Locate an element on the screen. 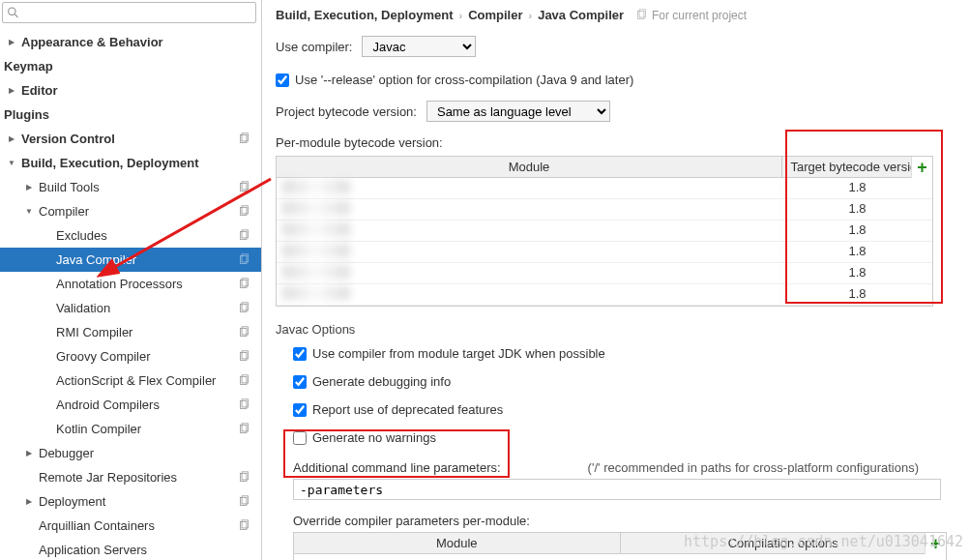 Image resolution: width=969 pixels, height=560 pixels. compiler-select: Javac is located at coordinates (419, 46).